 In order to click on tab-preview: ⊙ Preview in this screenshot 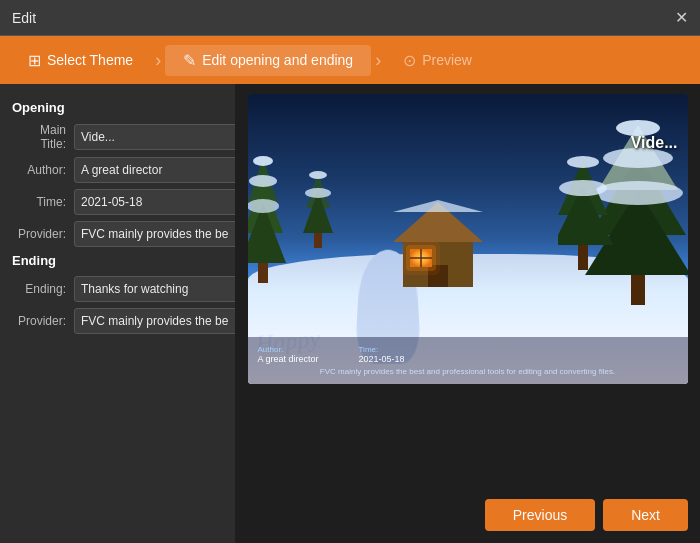, I will do `click(438, 60)`.